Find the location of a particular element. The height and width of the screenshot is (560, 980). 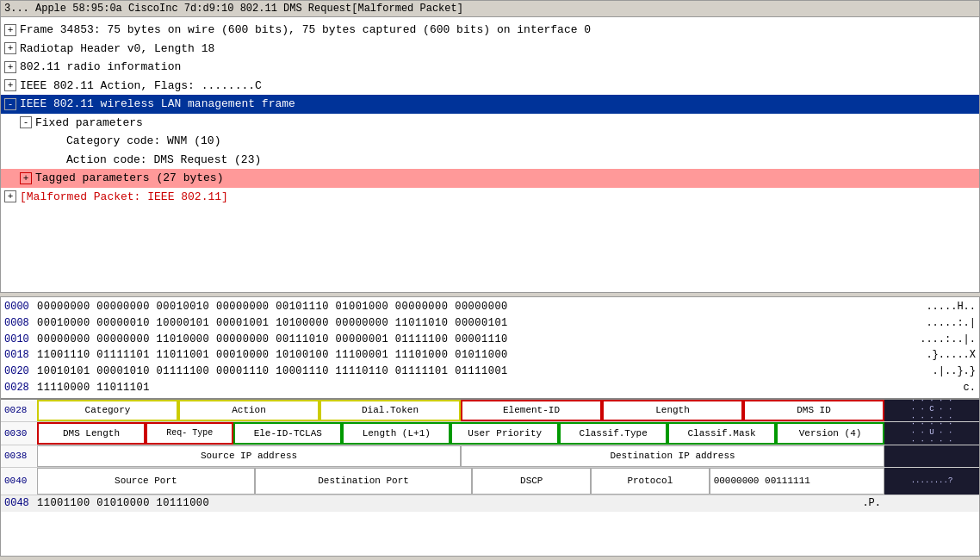

field-src-ip-label: Source IP address is located at coordinates (249, 456).